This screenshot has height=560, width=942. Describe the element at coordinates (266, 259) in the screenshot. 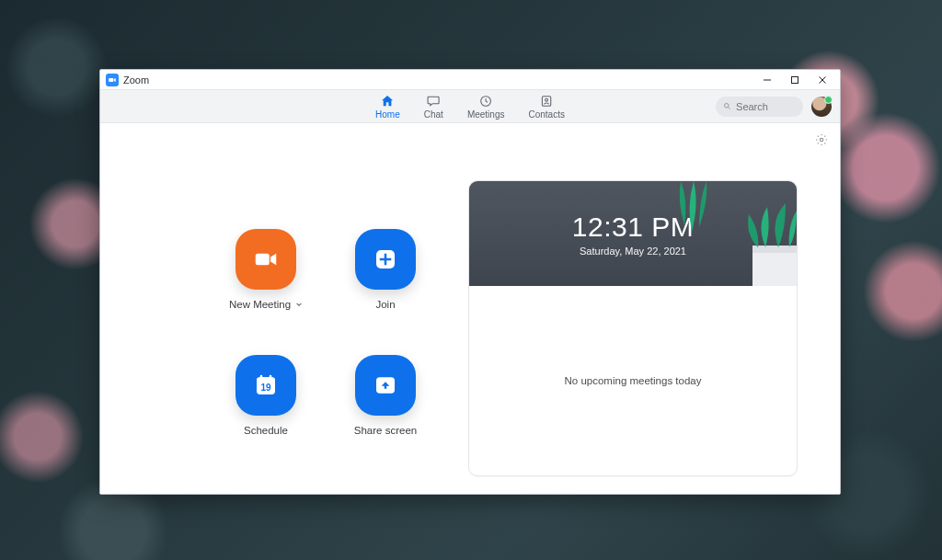

I see `new-meeting-button` at that location.